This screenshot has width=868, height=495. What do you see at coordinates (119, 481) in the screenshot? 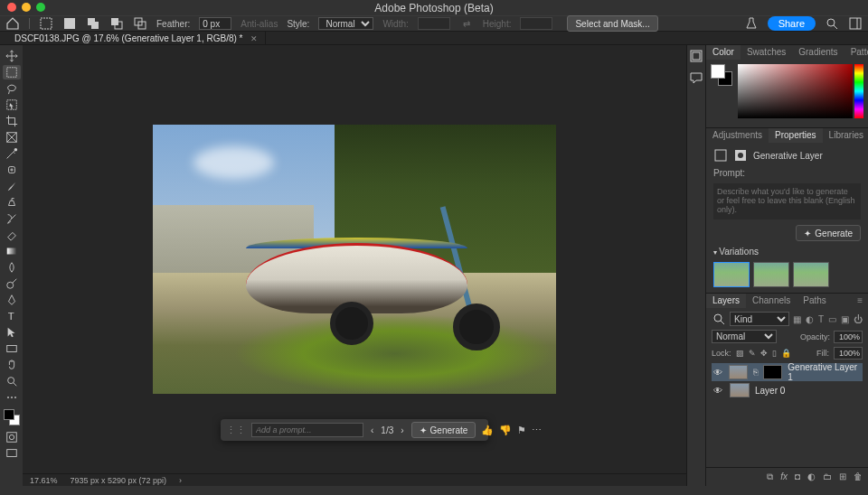
I see `document-dimensions: 7935 px x 5290 px (72 ppi)` at bounding box center [119, 481].